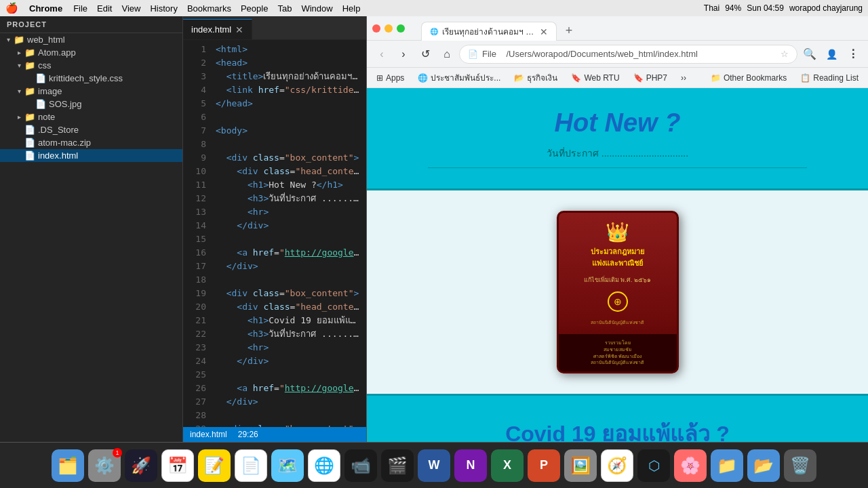 The image size is (868, 488). What do you see at coordinates (91, 24) in the screenshot?
I see `project-title: Project` at bounding box center [91, 24].